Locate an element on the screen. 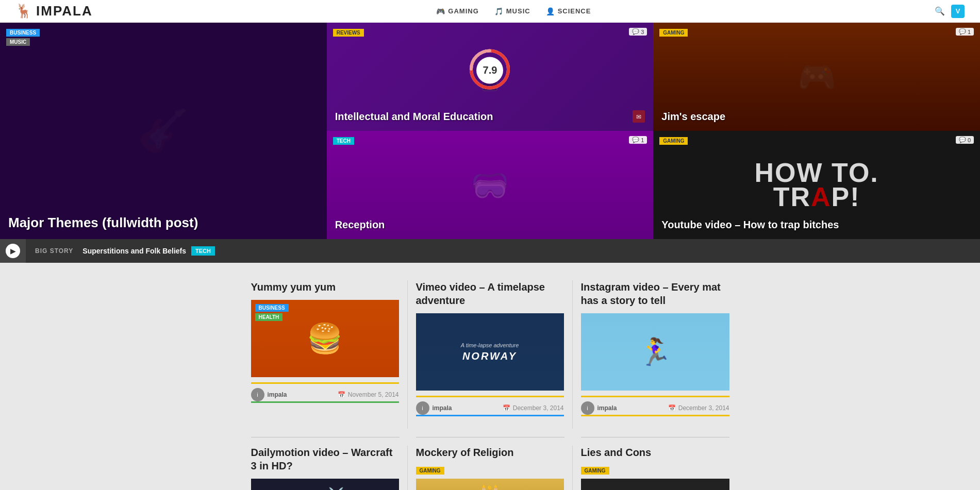 Image resolution: width=980 pixels, height=490 pixels. post-lies: Lies and Cons GAMING ⚠️ LIES is located at coordinates (655, 468).